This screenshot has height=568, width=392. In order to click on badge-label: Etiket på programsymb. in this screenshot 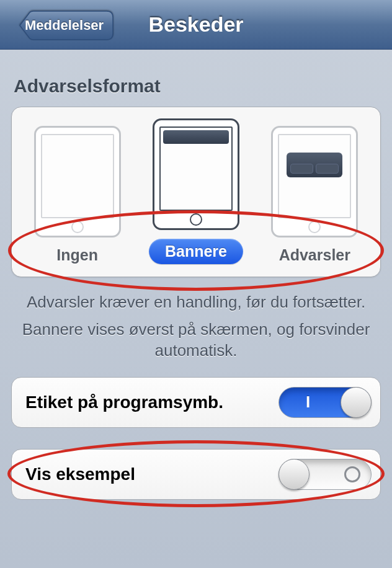, I will do `click(124, 402)`.